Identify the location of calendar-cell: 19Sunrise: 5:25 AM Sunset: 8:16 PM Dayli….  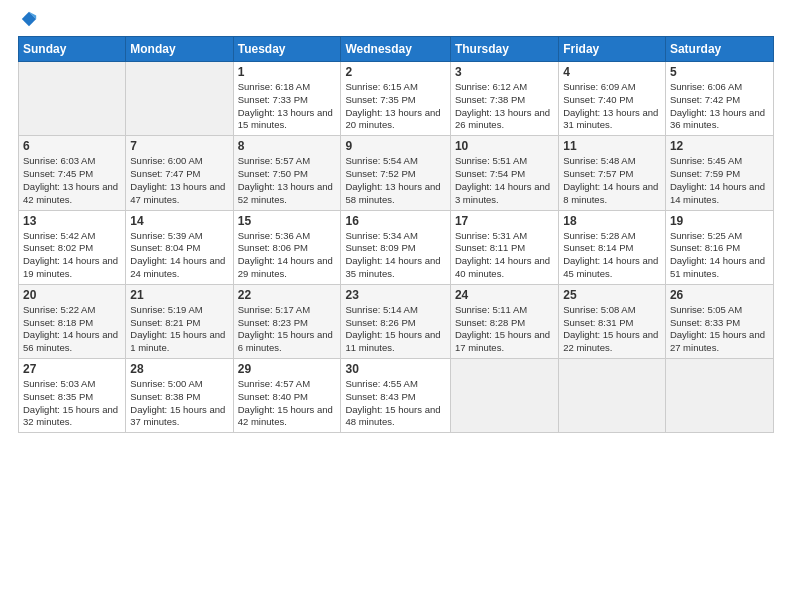
(719, 247).